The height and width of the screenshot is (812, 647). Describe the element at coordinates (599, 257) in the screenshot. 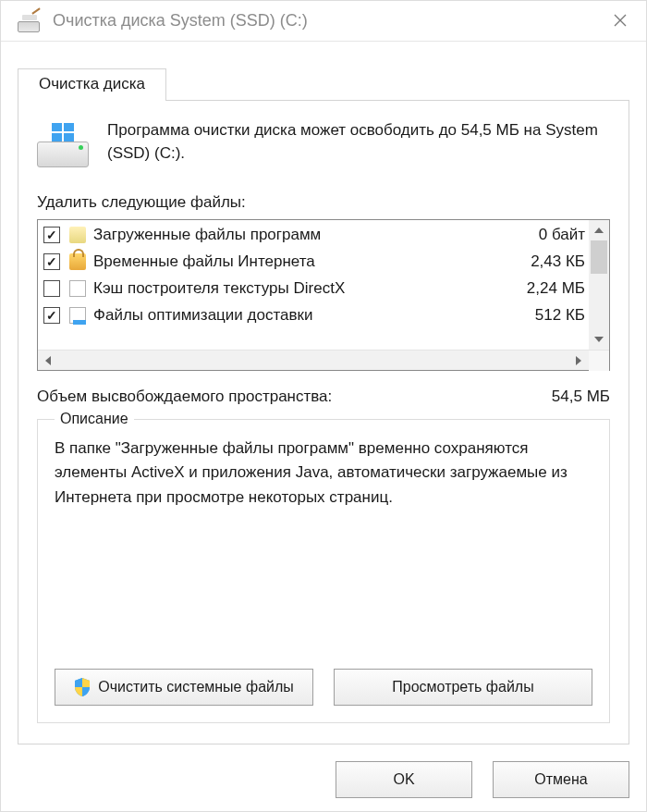

I see `scroll-thumb` at that location.